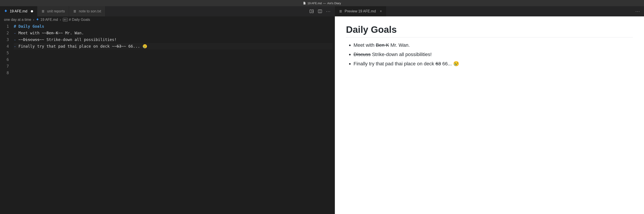  Describe the element at coordinates (360, 11) in the screenshot. I see `preview-tab-label: Preview 19 AFE.md` at that location.